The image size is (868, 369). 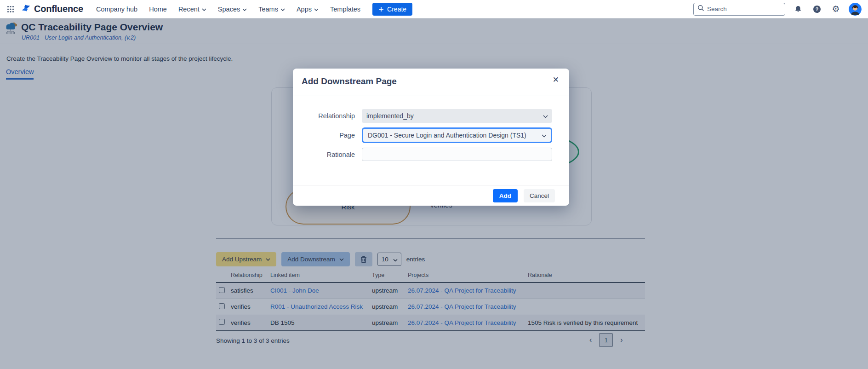 I want to click on rationale-input, so click(x=457, y=155).